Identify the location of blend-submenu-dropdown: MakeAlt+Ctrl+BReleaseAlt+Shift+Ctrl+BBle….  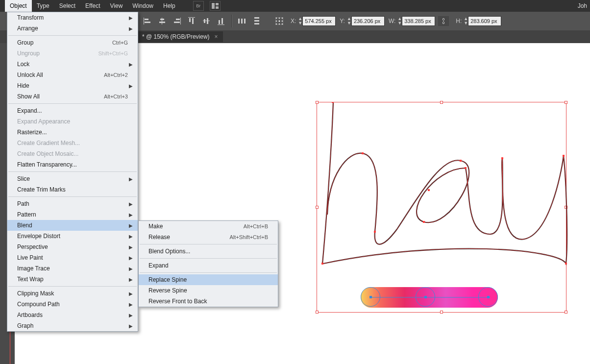
(208, 264).